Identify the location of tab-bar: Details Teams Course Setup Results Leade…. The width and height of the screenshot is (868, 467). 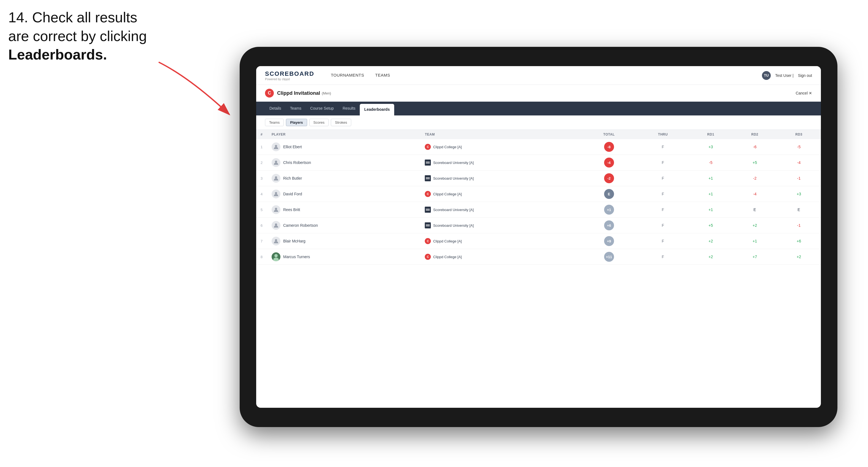
(538, 108).